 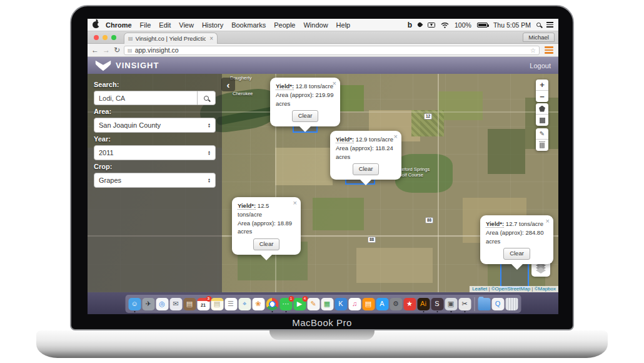 I want to click on area-select: San Joaquin County ▲▼, so click(x=155, y=125).